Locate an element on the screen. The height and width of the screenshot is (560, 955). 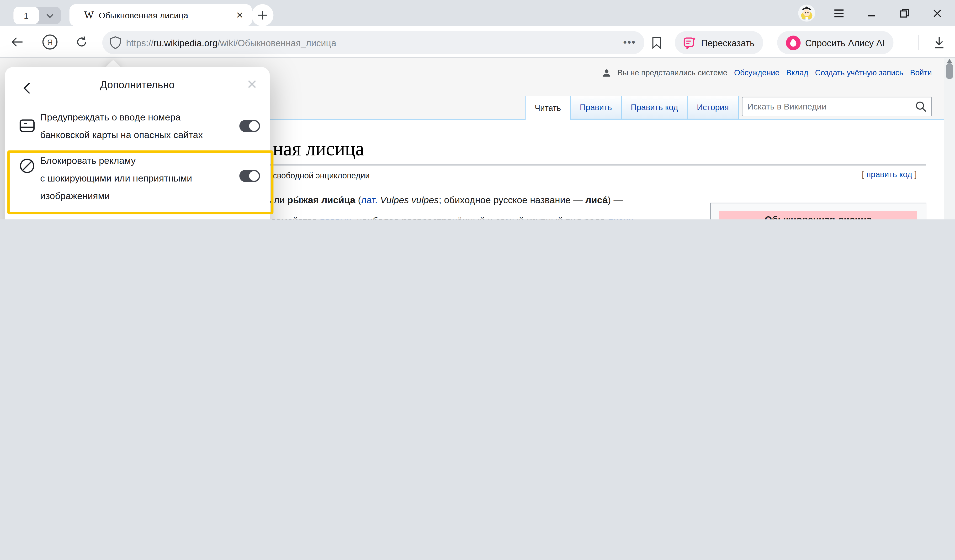
retell-button: Пересказать is located at coordinates (719, 42).